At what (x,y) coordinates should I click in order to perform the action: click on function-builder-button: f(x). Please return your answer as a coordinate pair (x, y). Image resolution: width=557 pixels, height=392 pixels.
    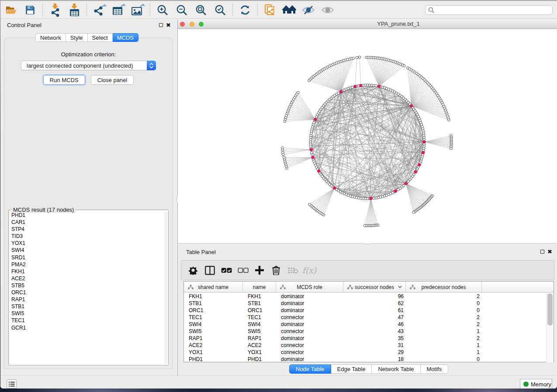
    Looking at the image, I should click on (309, 270).